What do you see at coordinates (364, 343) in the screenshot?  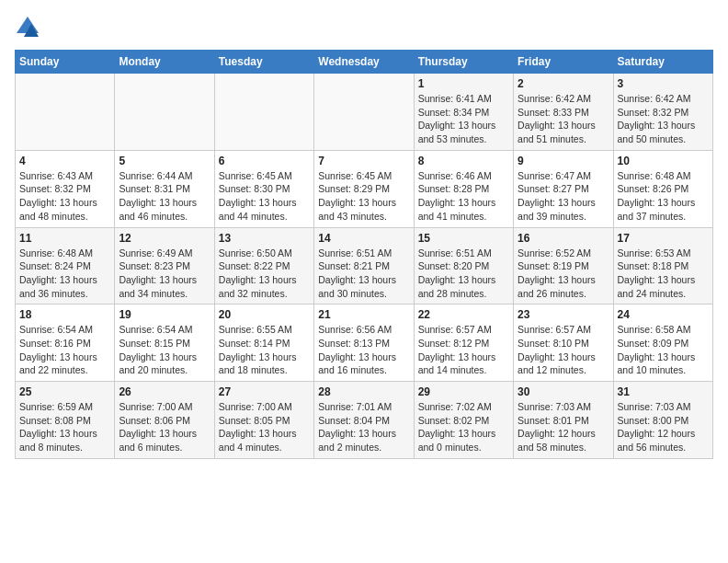 I see `calendar-week-4: 18Sunrise: 6:54 AM Sunset: 8:16 PM Dayli…` at bounding box center [364, 343].